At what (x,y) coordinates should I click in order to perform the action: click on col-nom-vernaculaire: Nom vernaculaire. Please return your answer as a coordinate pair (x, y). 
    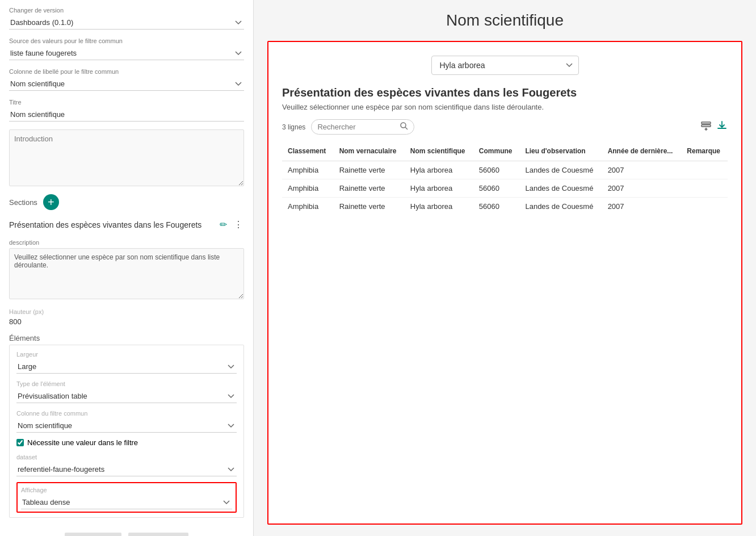
    Looking at the image, I should click on (369, 152).